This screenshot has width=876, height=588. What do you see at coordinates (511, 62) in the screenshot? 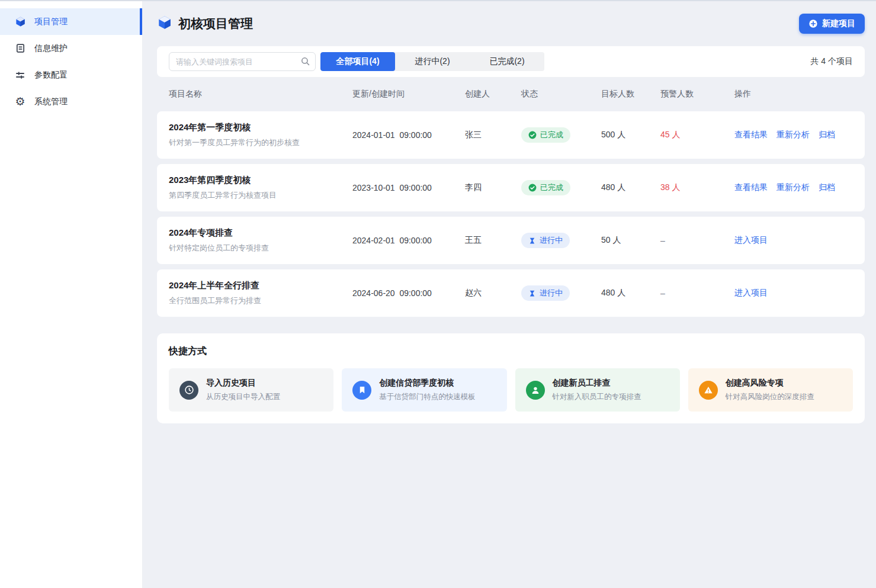
I see `toolbar: 全部项目(4) 进行中(2) 已完成(2) 共 4 个项目` at bounding box center [511, 62].